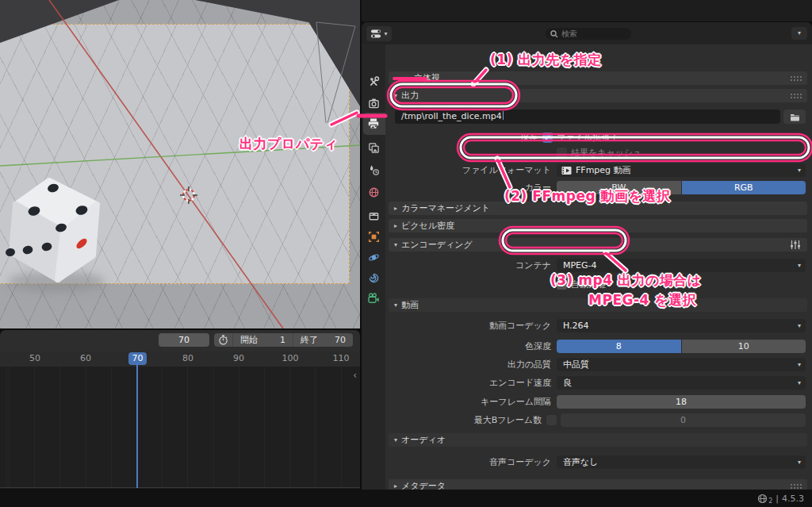 This screenshot has height=507, width=812. What do you see at coordinates (598, 244) in the screenshot?
I see `section-encoding: ▾ エンコーディング` at bounding box center [598, 244].